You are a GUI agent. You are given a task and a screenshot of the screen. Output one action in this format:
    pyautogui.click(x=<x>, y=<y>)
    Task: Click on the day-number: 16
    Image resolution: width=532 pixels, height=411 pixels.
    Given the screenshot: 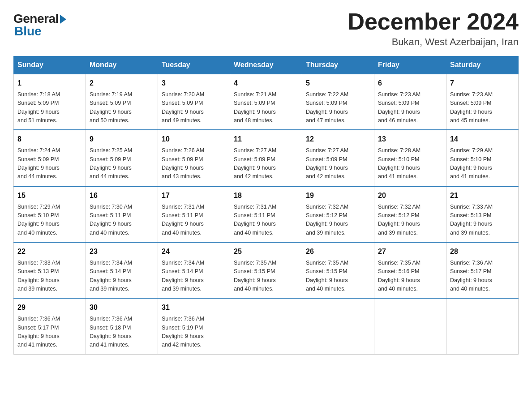 What is the action you would take?
    pyautogui.click(x=122, y=196)
    